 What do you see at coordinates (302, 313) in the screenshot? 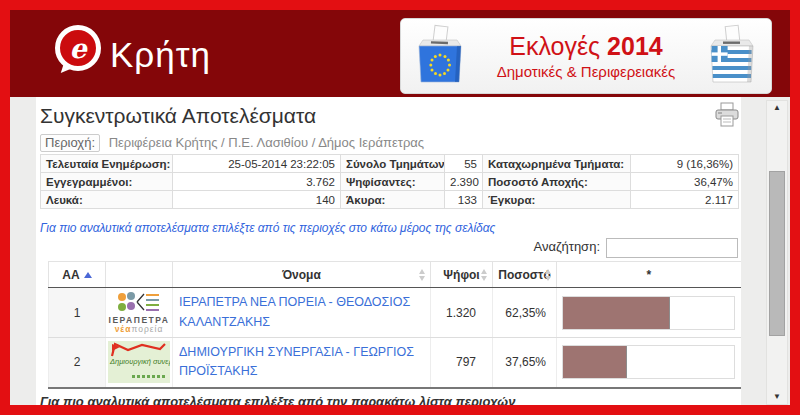
I see `party-name-cell: ΙΕΡΑΠΕΤΡΑ ΝΕΑ ΠΟΡΕΙΑ - ΘΕΟΔΟΣΙΟΣ ΚΑΛΑΝΤΖ…` at bounding box center [302, 313].